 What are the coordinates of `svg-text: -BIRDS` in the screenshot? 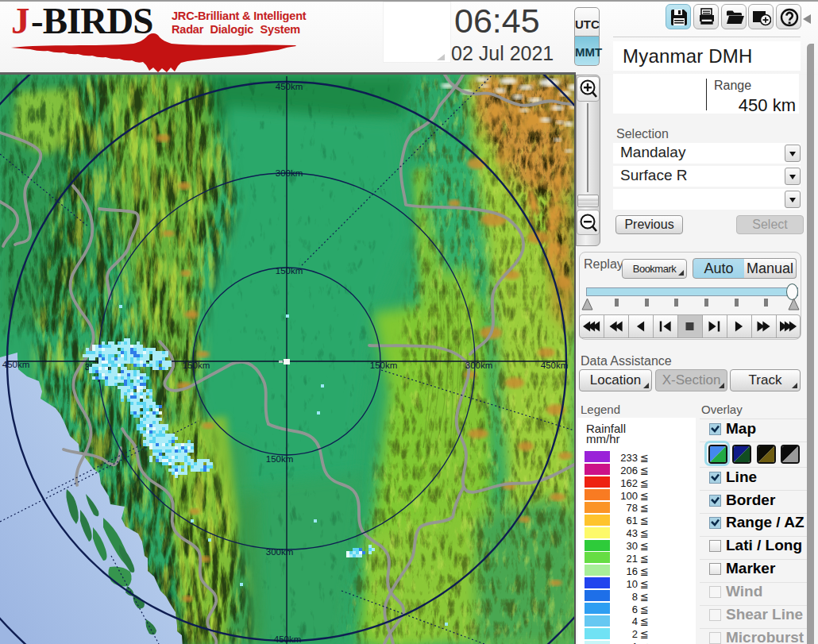 It's located at (92, 21).